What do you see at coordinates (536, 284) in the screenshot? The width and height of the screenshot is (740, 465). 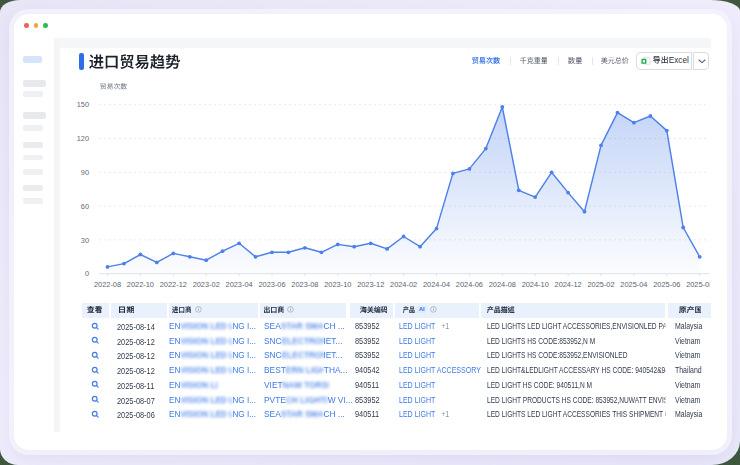 I see `svg-text: 2024-10` at bounding box center [536, 284].